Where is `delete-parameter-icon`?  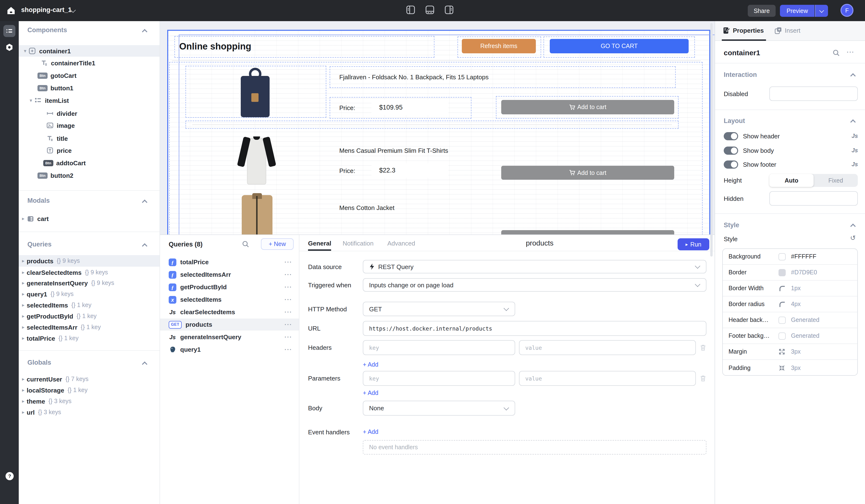 delete-parameter-icon is located at coordinates (703, 378).